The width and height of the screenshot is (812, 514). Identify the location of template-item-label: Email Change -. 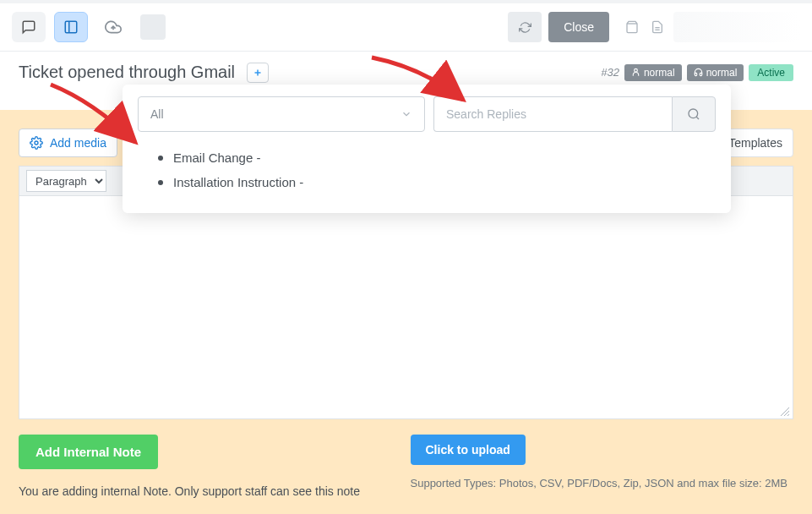
(216, 157).